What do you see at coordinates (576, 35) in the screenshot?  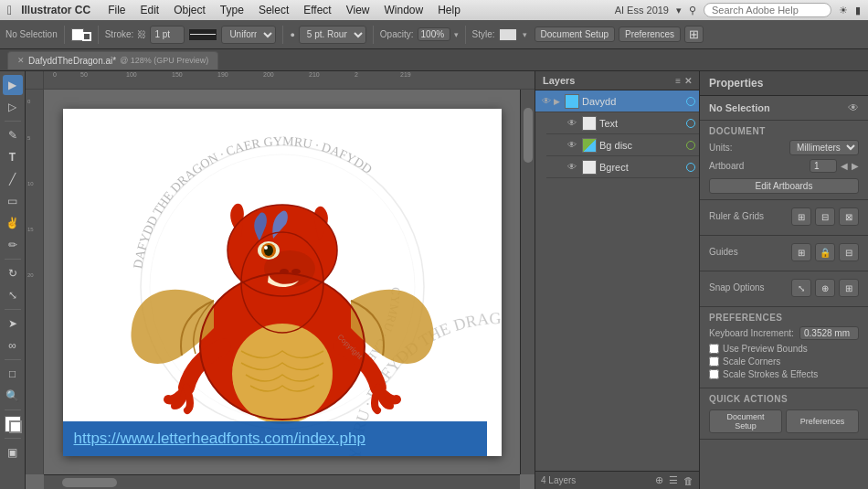 I see `document-setup-button: Document Setup` at bounding box center [576, 35].